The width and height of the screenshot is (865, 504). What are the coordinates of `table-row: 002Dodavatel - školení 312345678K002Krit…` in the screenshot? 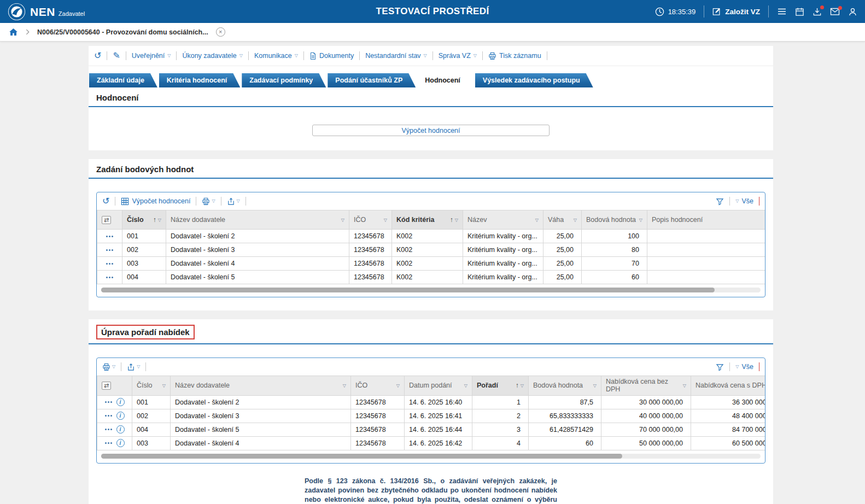 It's located at (431, 250).